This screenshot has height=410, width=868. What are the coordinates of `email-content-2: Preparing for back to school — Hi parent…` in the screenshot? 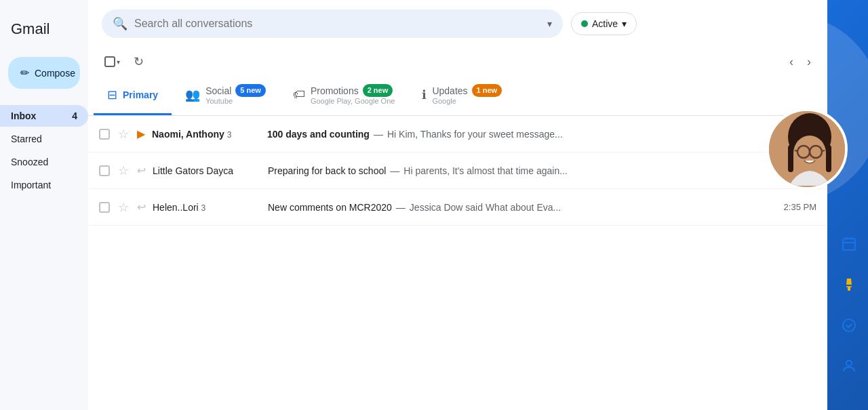 It's located at (527, 171).